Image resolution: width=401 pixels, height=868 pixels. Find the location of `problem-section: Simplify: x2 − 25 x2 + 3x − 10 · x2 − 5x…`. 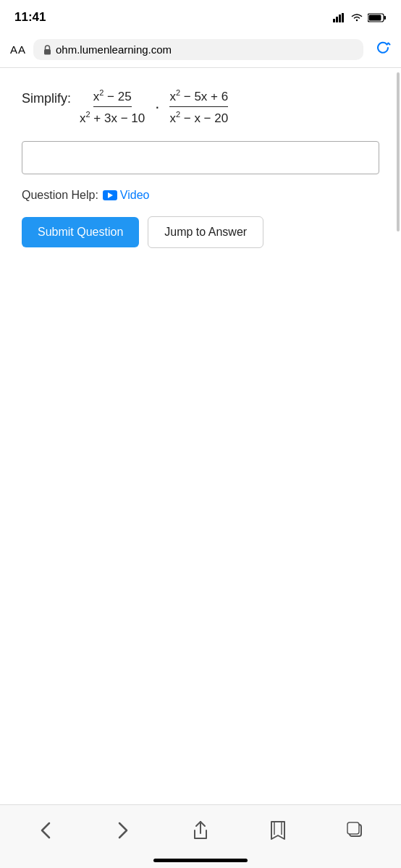

problem-section: Simplify: x2 − 25 x2 + 3x − 10 · x2 − 5x… is located at coordinates (200, 107).